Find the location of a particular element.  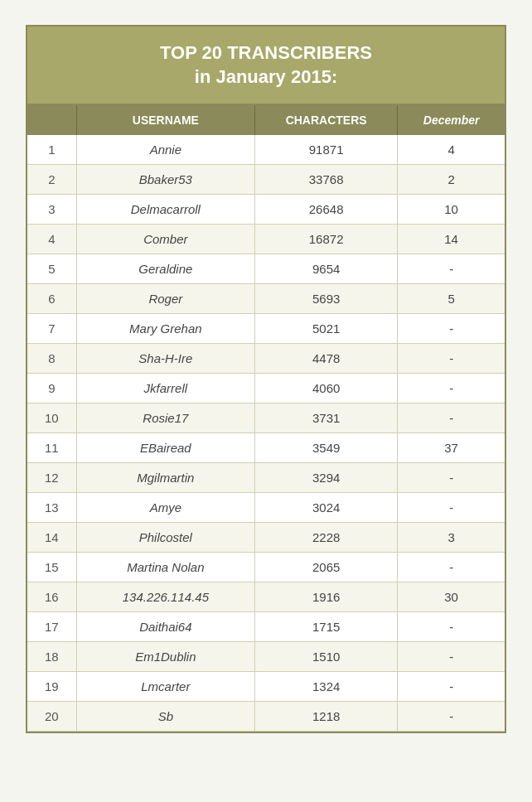

username-cell: Delmacarroll is located at coordinates (166, 210).